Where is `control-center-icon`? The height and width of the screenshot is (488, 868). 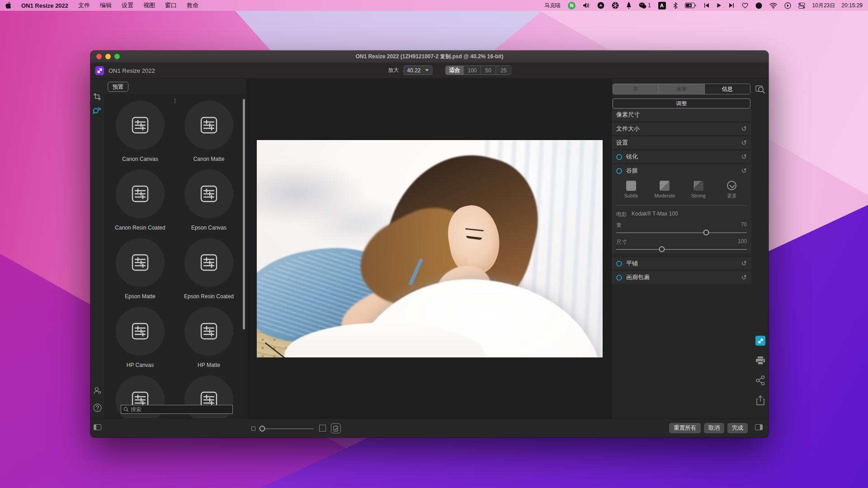 control-center-icon is located at coordinates (802, 5).